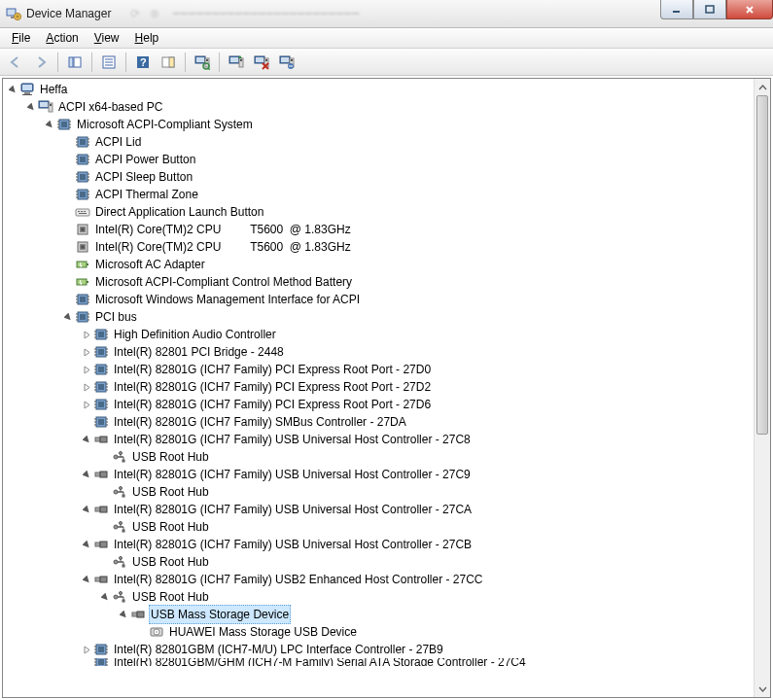  I want to click on back-button, so click(16, 62).